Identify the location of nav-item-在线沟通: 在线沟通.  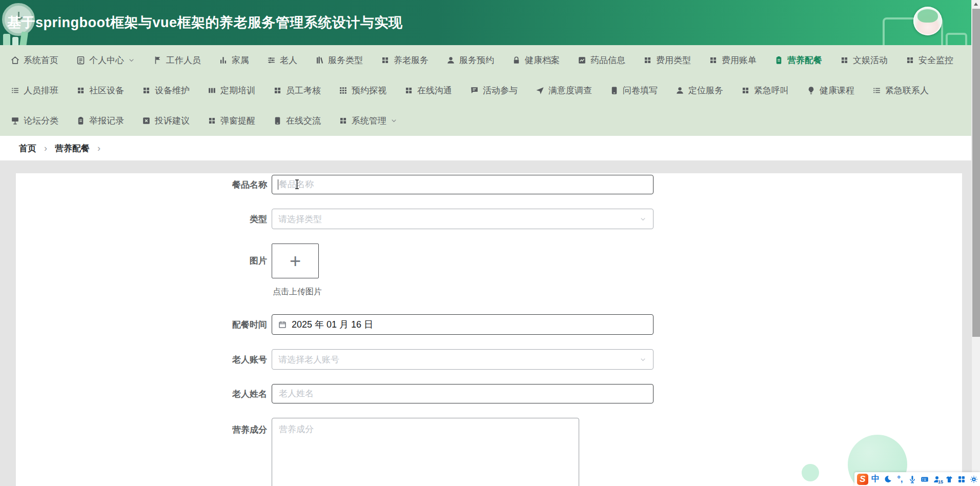
(428, 90).